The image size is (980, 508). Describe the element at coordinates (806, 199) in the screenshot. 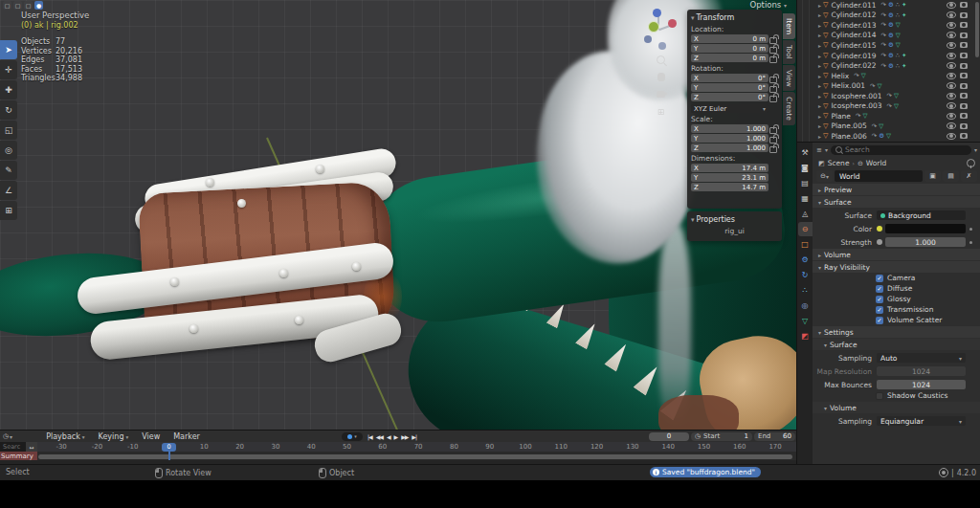

I see `properties-tab-view-layer: ▦` at that location.